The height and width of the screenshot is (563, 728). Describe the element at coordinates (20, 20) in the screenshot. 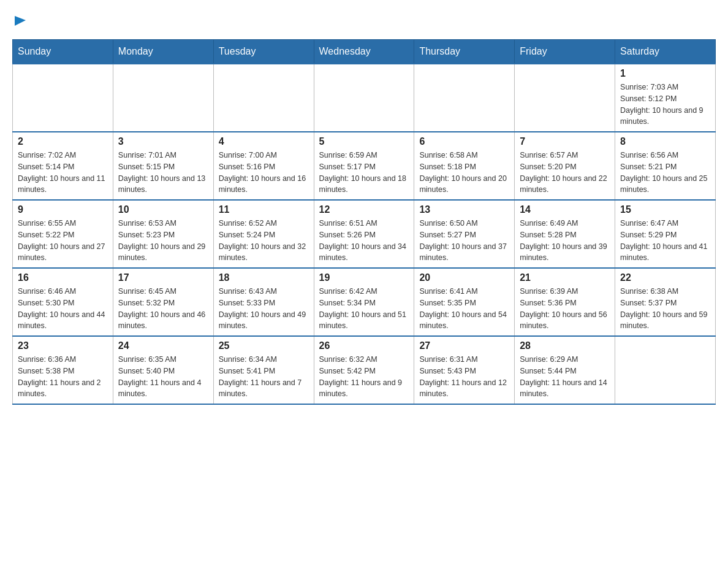

I see `logo-arrow-icon` at that location.